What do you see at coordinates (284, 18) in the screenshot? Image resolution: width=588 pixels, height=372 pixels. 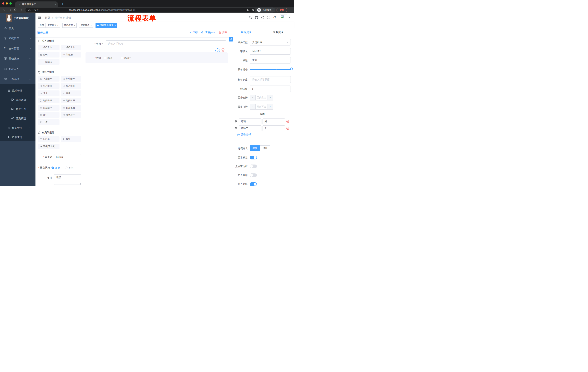 I see `avatar` at bounding box center [284, 18].